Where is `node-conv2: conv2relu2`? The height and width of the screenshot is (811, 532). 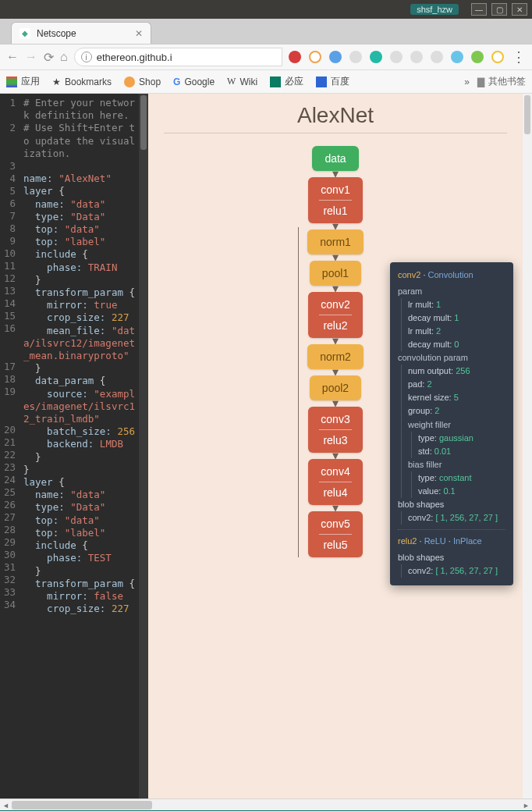
node-conv2: conv2relu2 is located at coordinates (335, 315).